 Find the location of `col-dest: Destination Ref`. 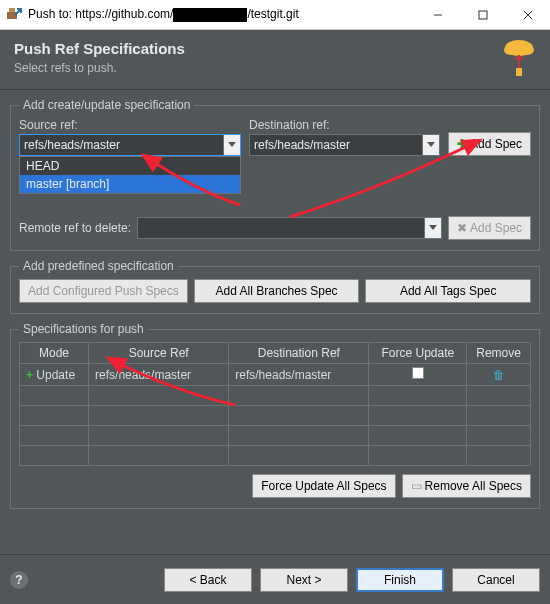

col-dest: Destination Ref is located at coordinates (299, 354).